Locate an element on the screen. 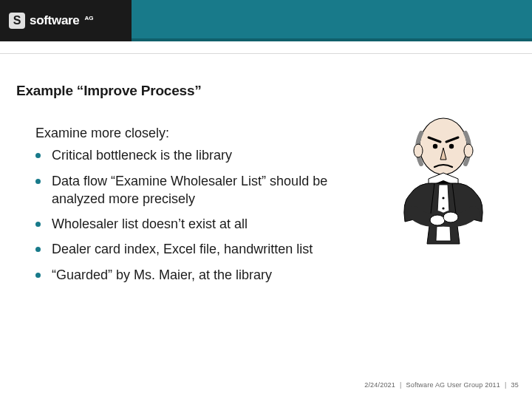 Image resolution: width=532 pixels, height=399 pixels. divider is located at coordinates (266, 53).